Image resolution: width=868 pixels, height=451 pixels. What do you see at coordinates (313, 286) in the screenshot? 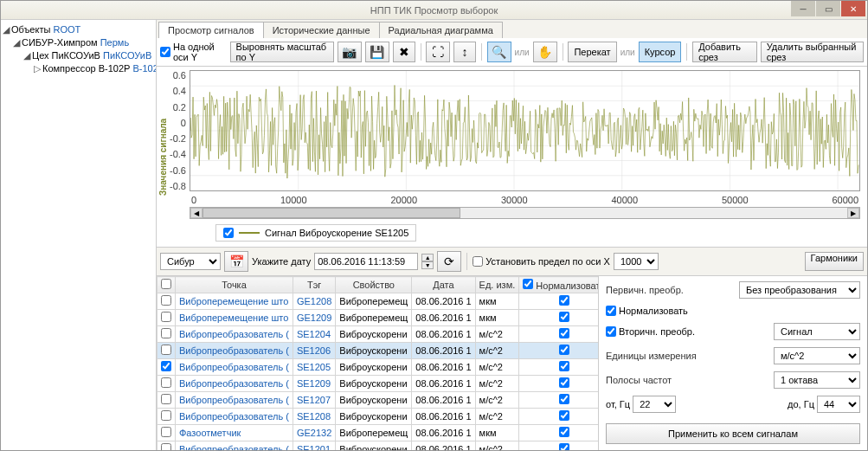
I see `col-header: Тэг` at bounding box center [313, 286].